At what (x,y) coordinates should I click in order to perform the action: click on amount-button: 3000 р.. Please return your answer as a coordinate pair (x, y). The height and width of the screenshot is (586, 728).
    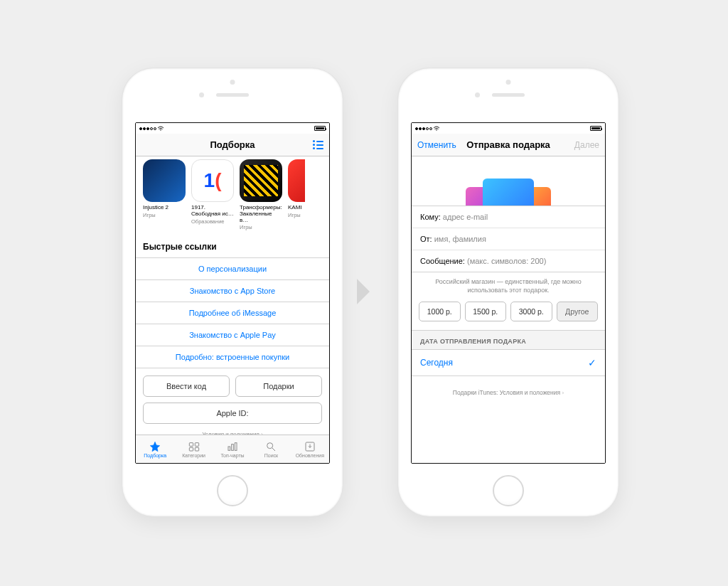
    Looking at the image, I should click on (532, 311).